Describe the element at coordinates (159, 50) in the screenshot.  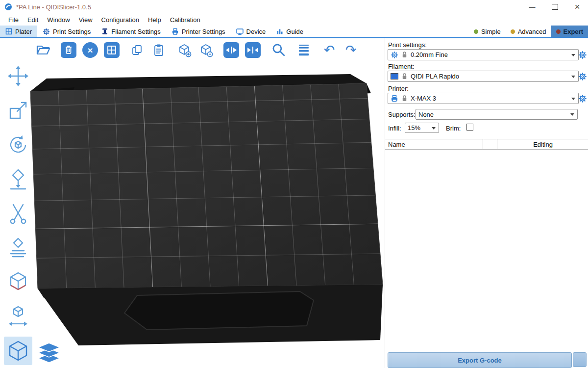
I see `paste-button` at that location.